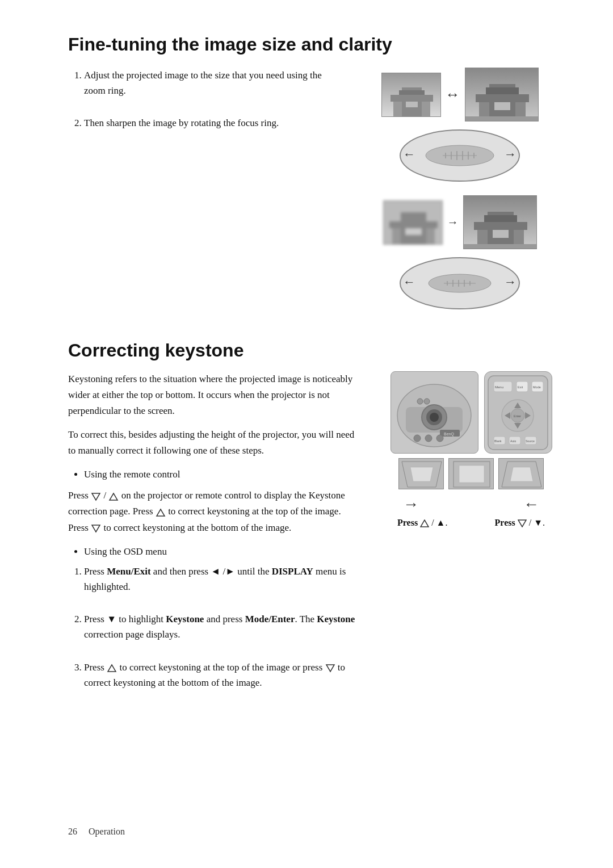 The width and height of the screenshot is (613, 868). I want to click on keystone-osd-step-2: Press ▼ to highlight Keystone and press …, so click(224, 627).